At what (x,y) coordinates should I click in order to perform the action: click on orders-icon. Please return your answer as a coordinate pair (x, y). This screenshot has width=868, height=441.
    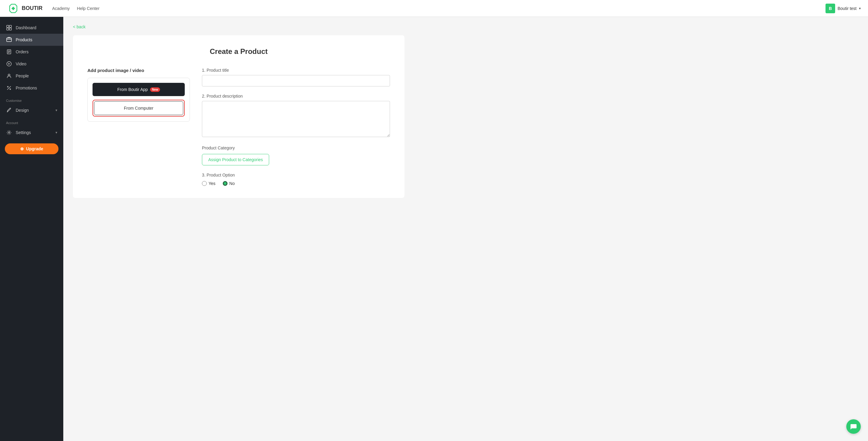
    Looking at the image, I should click on (9, 52).